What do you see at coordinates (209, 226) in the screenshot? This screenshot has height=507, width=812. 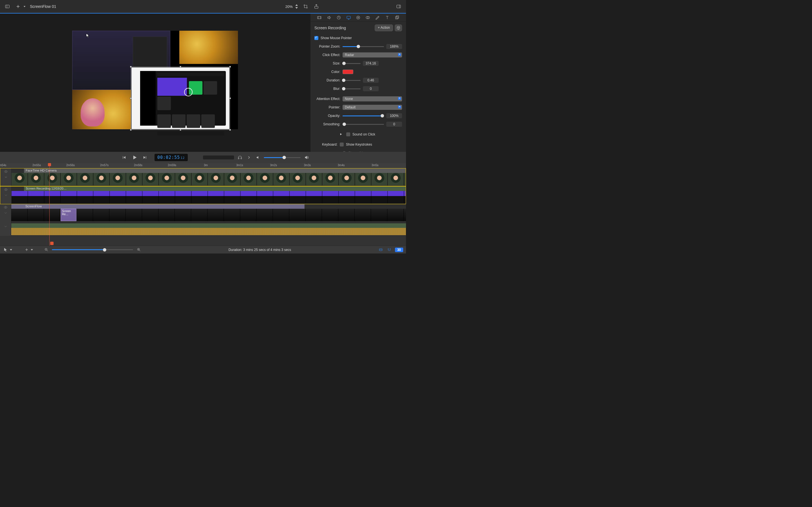 I see `track-label` at bounding box center [209, 226].